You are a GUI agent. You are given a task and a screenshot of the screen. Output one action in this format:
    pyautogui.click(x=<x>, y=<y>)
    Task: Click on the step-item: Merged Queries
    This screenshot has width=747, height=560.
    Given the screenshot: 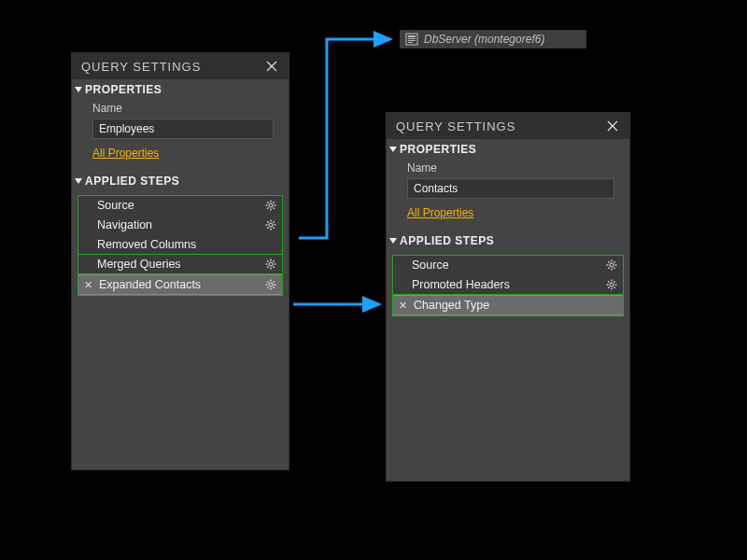 What is the action you would take?
    pyautogui.click(x=180, y=265)
    